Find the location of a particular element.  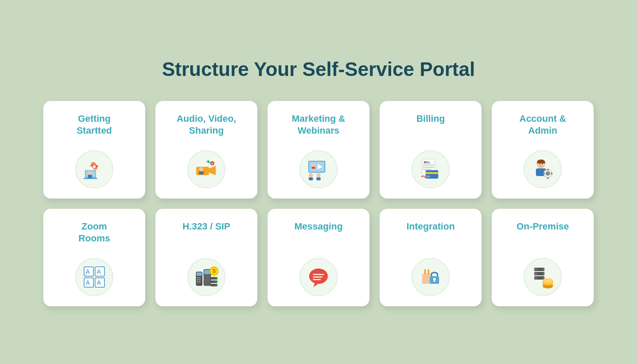

card-account-admin: Account &Admin is located at coordinates (543, 150).